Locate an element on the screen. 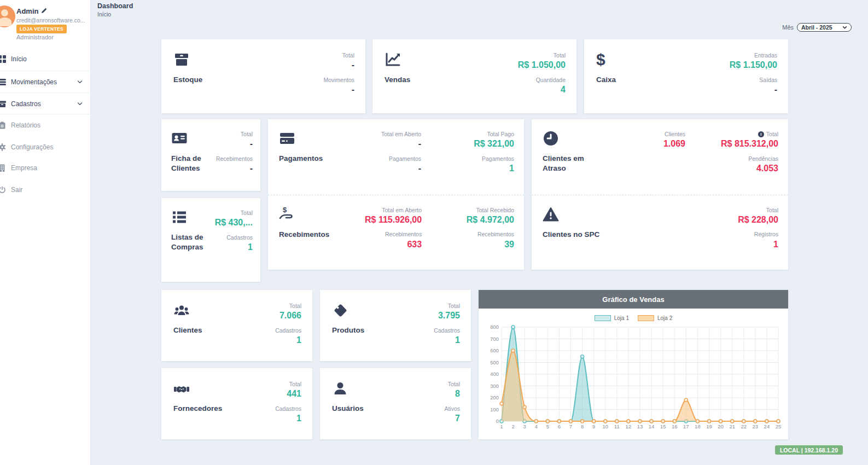  card-pagamentos-recebimentos: Pagamentos Total em Aberto - Pagamentos … is located at coordinates (396, 195).